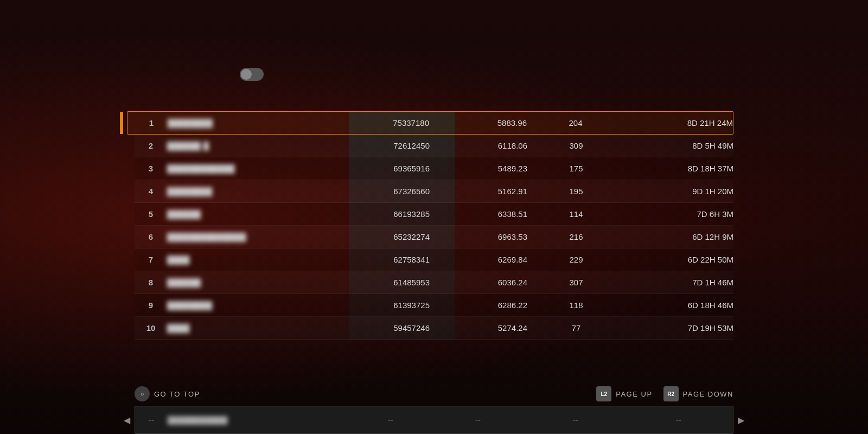  I want to click on rank-cell: 4, so click(151, 191).